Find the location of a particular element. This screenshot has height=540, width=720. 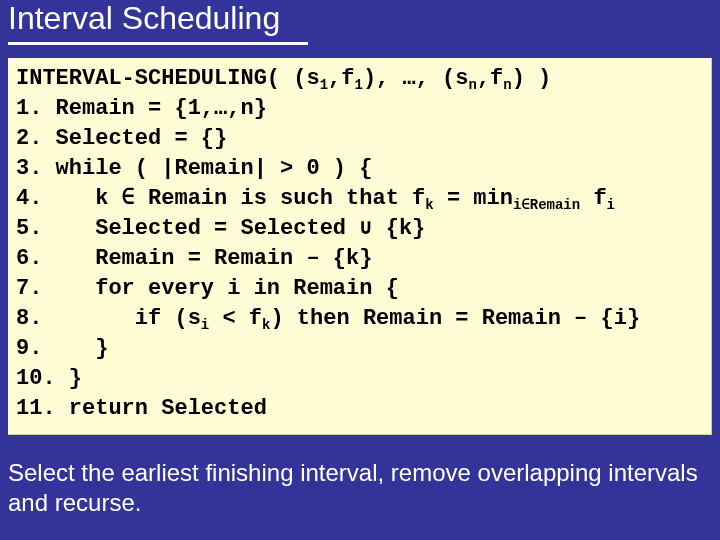

code-line-3: 3. while ( |Remain| > 0 ) { is located at coordinates (360, 169).